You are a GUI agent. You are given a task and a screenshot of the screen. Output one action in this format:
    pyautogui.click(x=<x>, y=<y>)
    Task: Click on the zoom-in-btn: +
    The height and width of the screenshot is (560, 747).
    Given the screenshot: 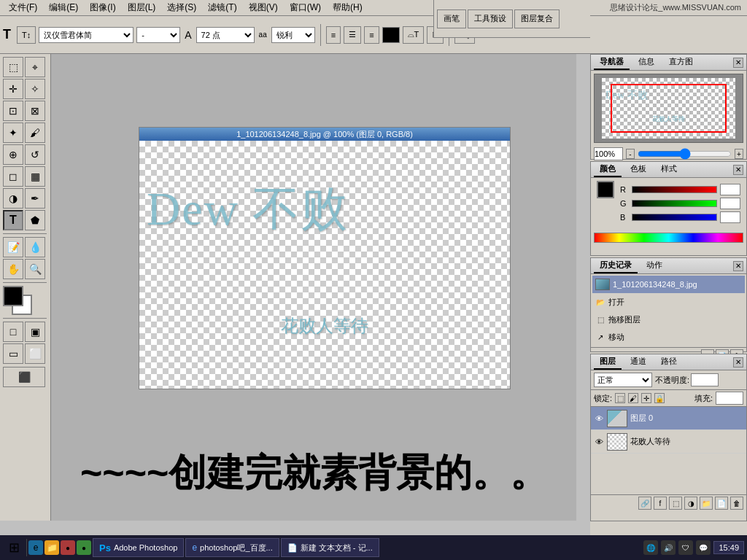 What is the action you would take?
    pyautogui.click(x=739, y=154)
    